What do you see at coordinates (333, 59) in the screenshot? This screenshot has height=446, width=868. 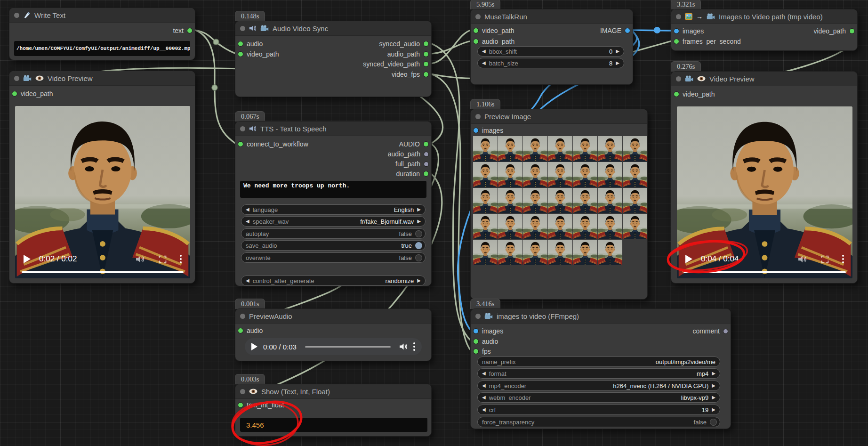 I see `node-audio-video-sync: Audio Video Sync audio video_path synced…` at bounding box center [333, 59].